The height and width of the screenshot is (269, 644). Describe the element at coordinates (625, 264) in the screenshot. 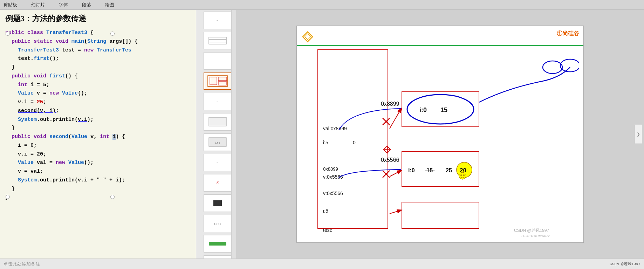

I see `csdn-label: CSDN @若风1997` at that location.